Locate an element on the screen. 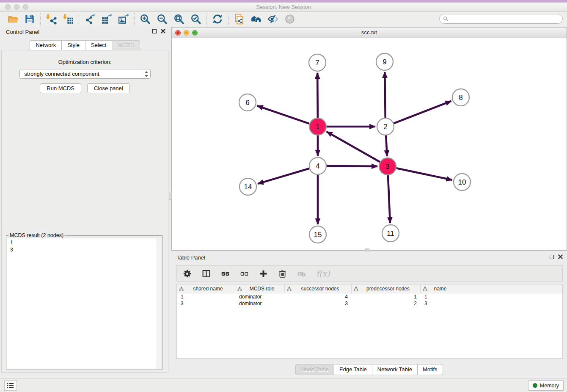 This screenshot has width=567, height=392. tab-mcds: MCDS is located at coordinates (126, 45).